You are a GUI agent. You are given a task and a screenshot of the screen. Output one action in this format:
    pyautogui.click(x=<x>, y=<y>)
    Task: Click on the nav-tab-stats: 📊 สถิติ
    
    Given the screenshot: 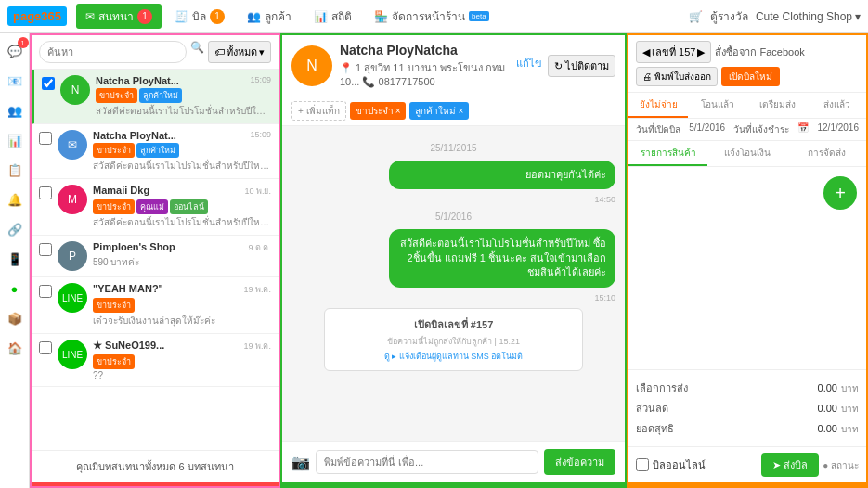 What is the action you would take?
    pyautogui.click(x=332, y=17)
    